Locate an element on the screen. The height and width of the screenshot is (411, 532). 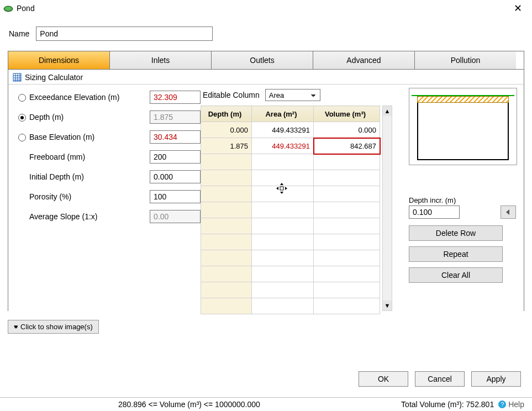
avg-slope-input is located at coordinates (175, 217).